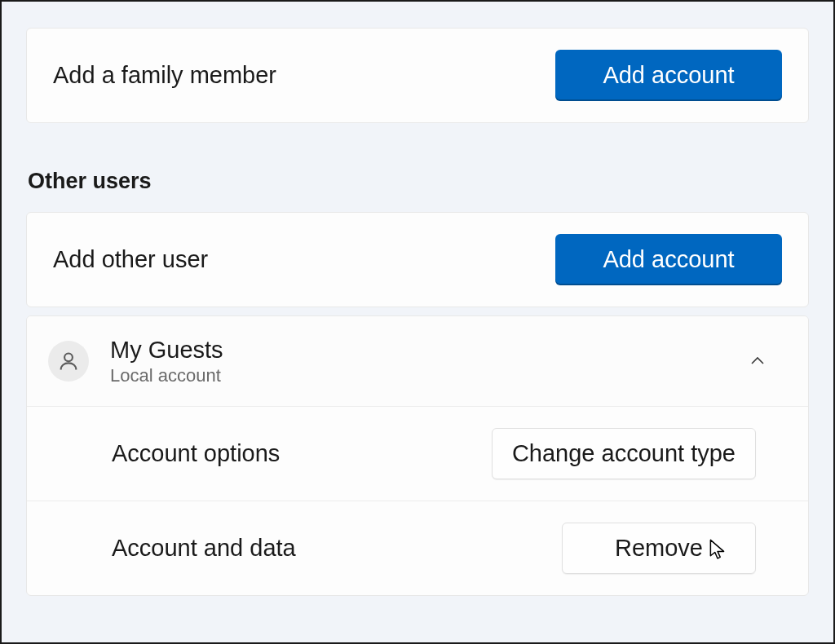 The height and width of the screenshot is (644, 835). I want to click on user-account-type: Local account, so click(429, 376).